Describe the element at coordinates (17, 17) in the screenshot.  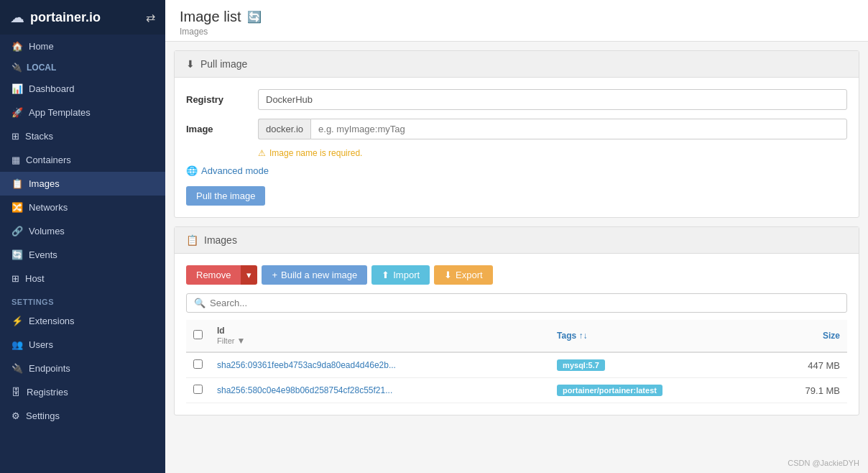
I see `logo-icon: ☁` at that location.